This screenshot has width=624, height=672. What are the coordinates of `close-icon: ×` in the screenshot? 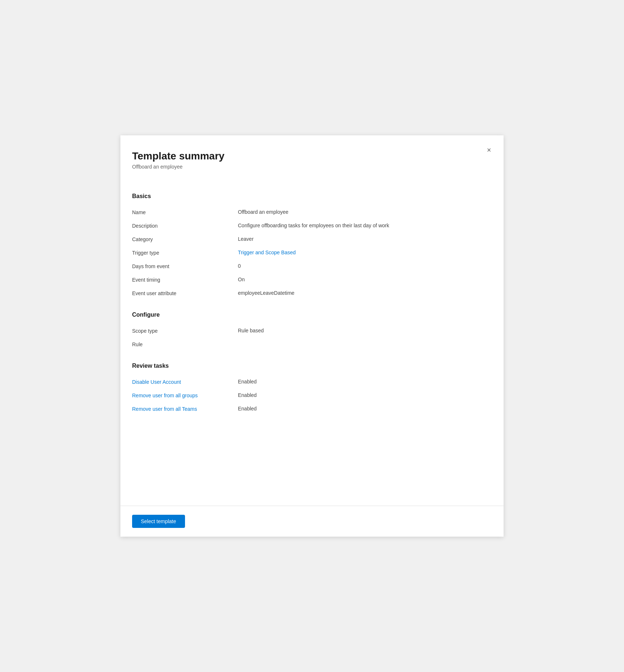 It's located at (489, 150).